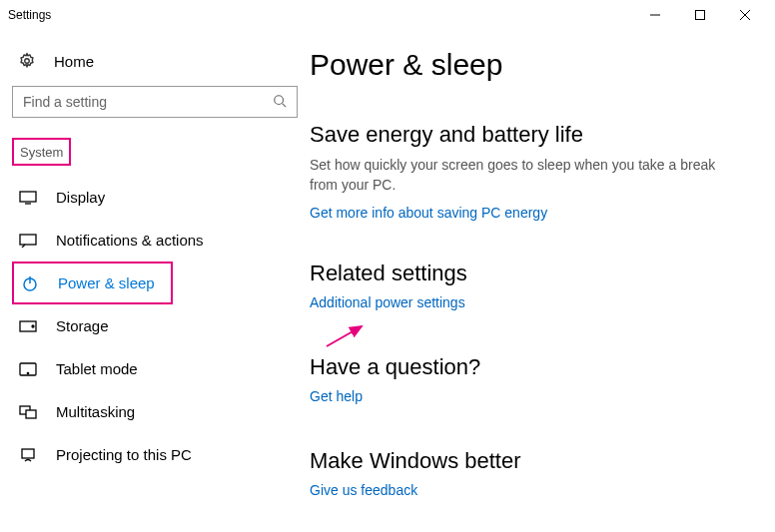 This screenshot has width=775, height=532. Describe the element at coordinates (527, 461) in the screenshot. I see `better-heading: Make Windows better` at that location.